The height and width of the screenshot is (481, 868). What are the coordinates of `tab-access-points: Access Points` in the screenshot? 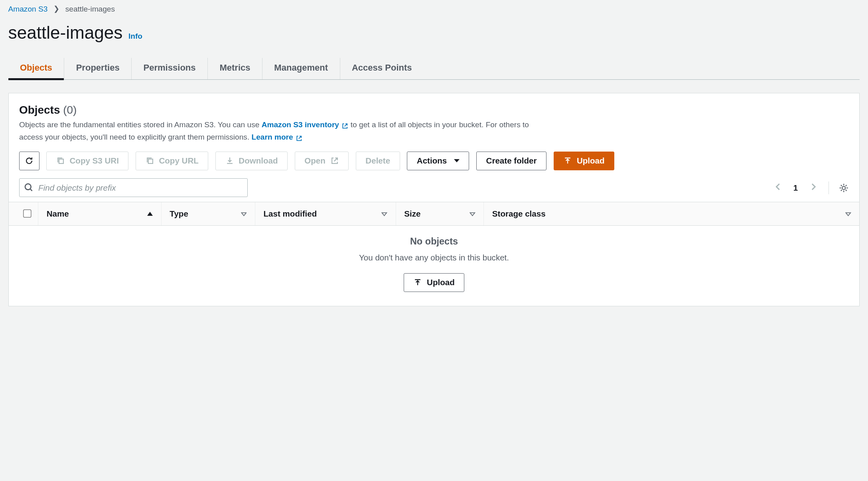 It's located at (382, 69).